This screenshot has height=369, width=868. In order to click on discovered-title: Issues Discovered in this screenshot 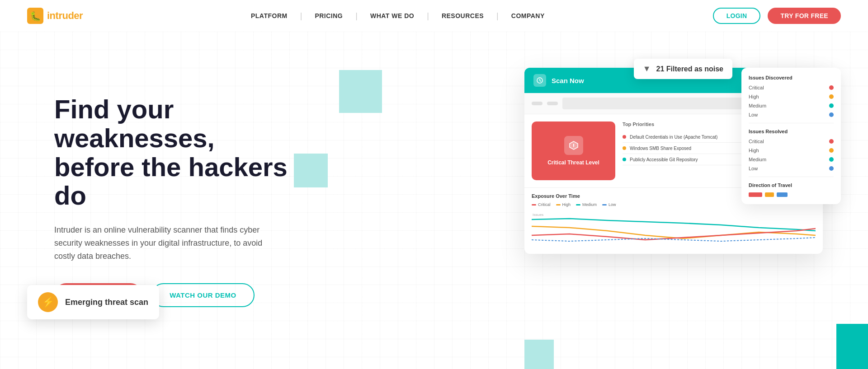, I will do `click(791, 78)`.